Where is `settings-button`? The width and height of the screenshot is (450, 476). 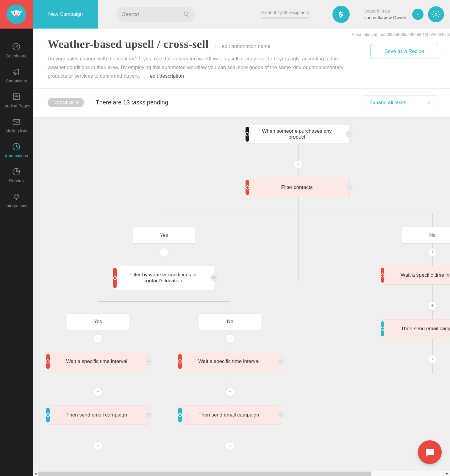
settings-button is located at coordinates (436, 14).